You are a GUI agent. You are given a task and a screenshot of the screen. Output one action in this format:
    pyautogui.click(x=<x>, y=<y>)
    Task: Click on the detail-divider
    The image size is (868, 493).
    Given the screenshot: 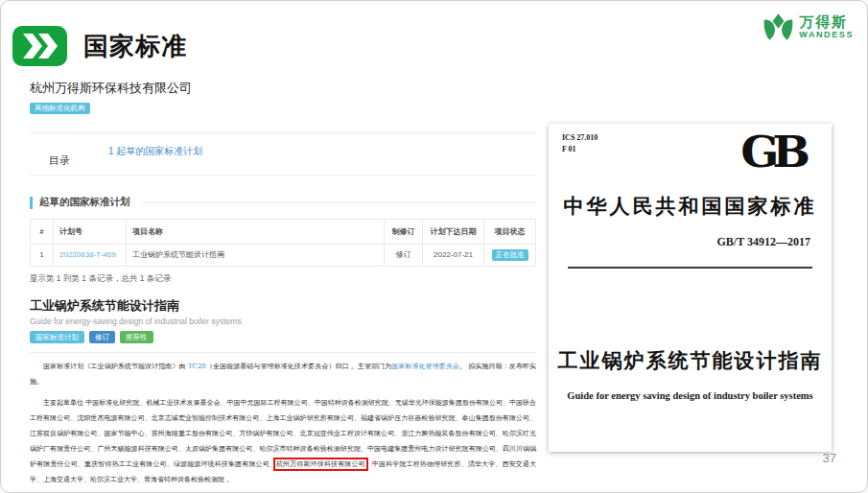 What is the action you would take?
    pyautogui.click(x=283, y=353)
    